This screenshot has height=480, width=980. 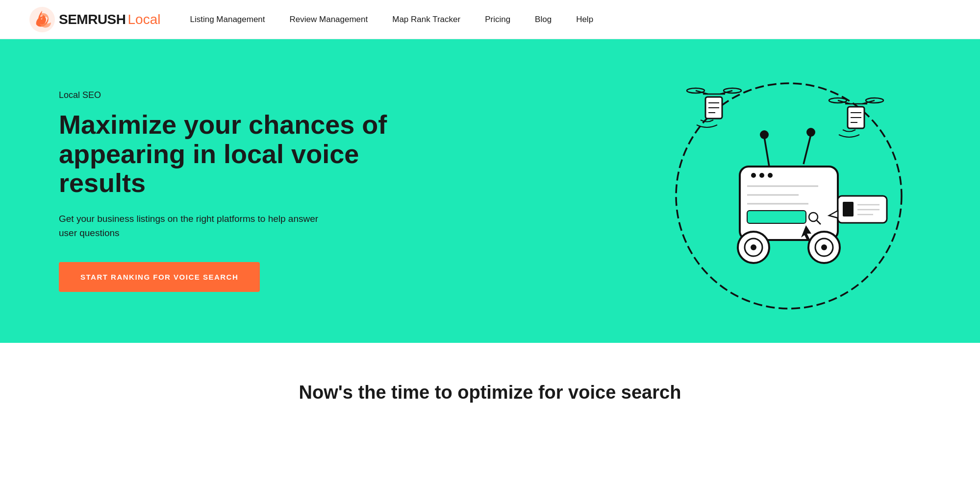 I want to click on logo-area: SEMRUSH Local, so click(x=95, y=20).